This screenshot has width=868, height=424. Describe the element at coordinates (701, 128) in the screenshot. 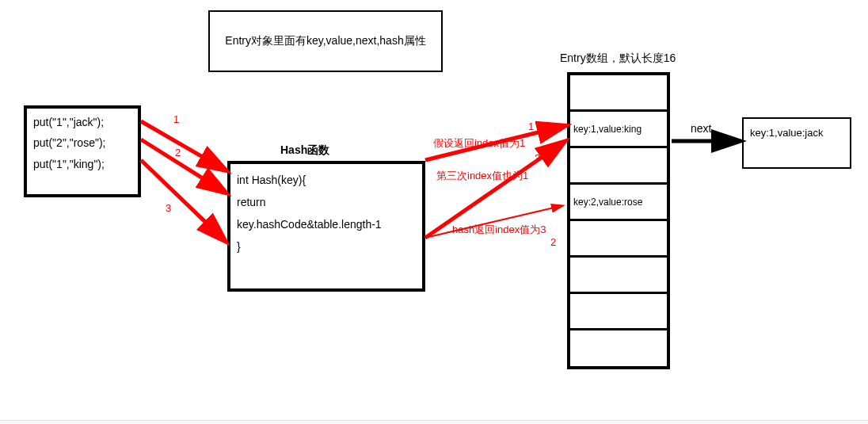

I see `next-label: next` at that location.